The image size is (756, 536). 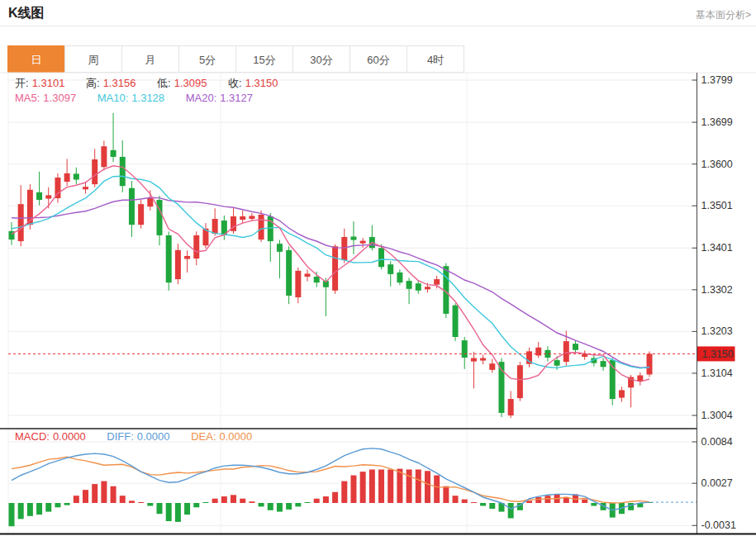 I want to click on y-axis-label: 1.3302, so click(x=717, y=290).